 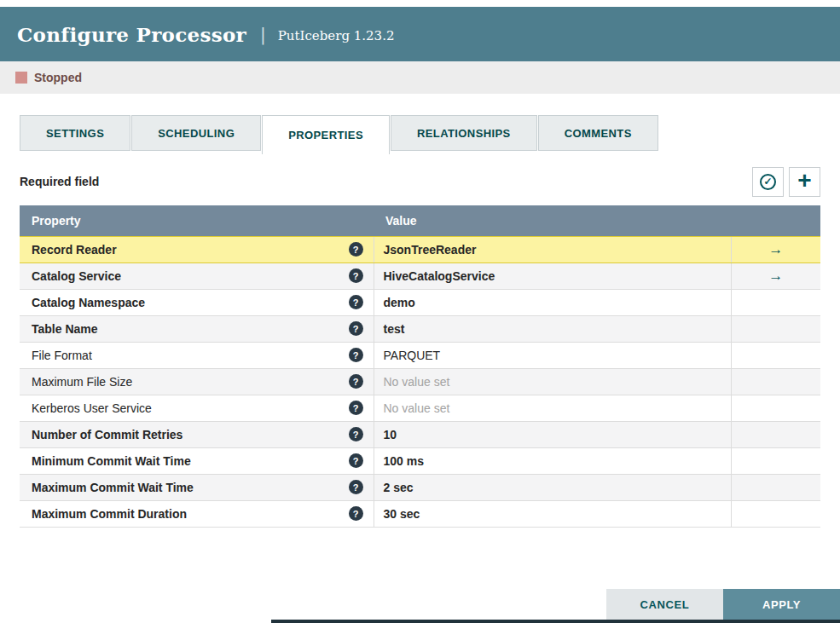 I want to click on property-name: Table Name, so click(x=65, y=329).